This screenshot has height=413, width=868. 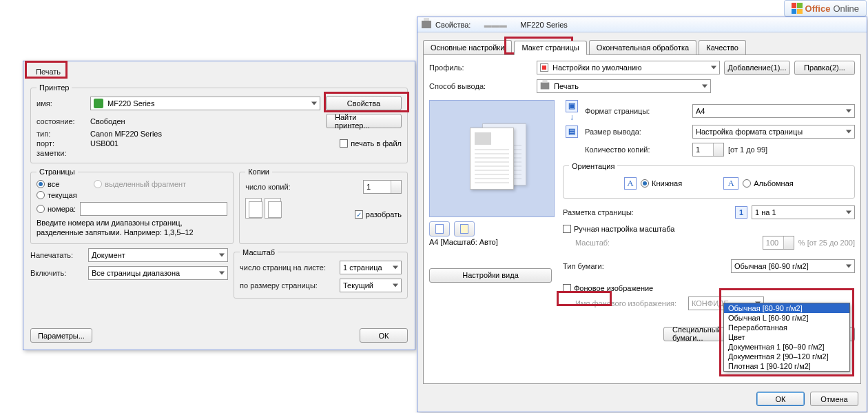 What do you see at coordinates (263, 208) in the screenshot?
I see `collate-preview-icon` at bounding box center [263, 208].